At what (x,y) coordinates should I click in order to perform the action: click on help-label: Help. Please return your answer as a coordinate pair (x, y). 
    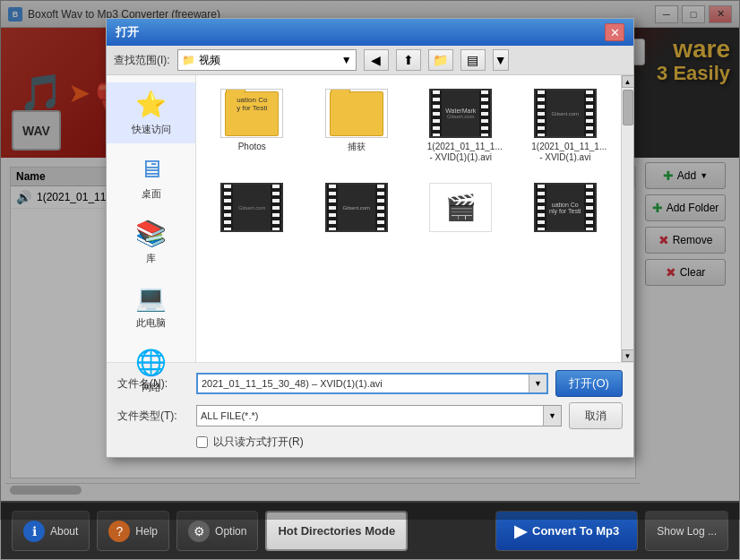
    Looking at the image, I should click on (147, 531).